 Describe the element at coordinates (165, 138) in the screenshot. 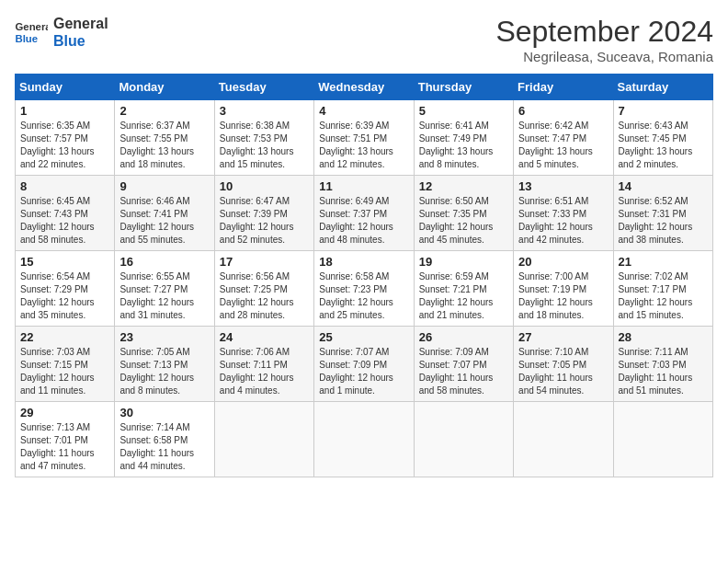

I see `calendar-cell: 2 Sunrise: 6:37 AMSunset: 7:55 PMDayligh…` at that location.